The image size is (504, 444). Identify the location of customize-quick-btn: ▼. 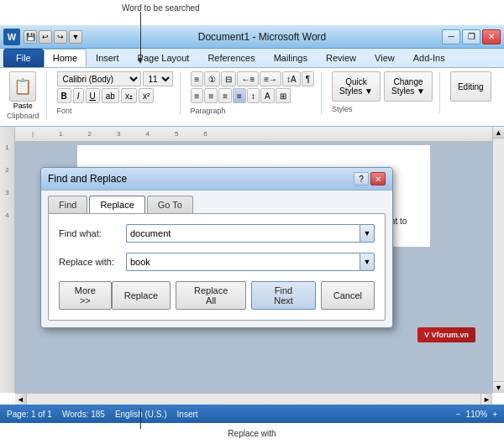
(76, 37).